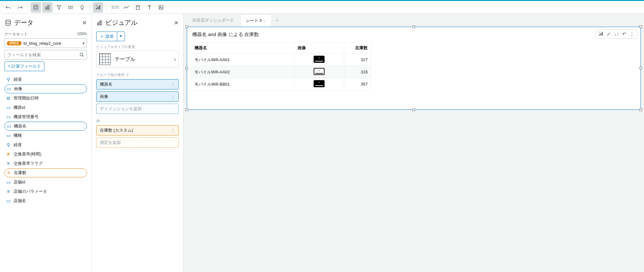 The image size is (644, 272). Describe the element at coordinates (641, 27) in the screenshot. I see `resize-handle-ne` at that location.